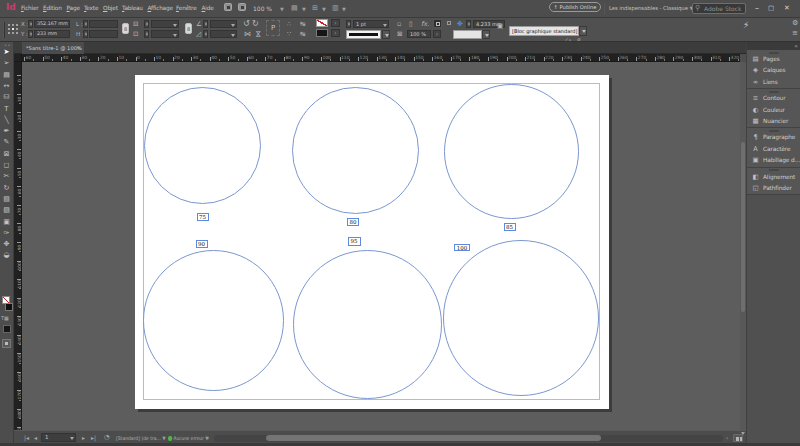 The width and height of the screenshot is (800, 446). What do you see at coordinates (206, 34) in the screenshot?
I see `shear-stepper` at bounding box center [206, 34].